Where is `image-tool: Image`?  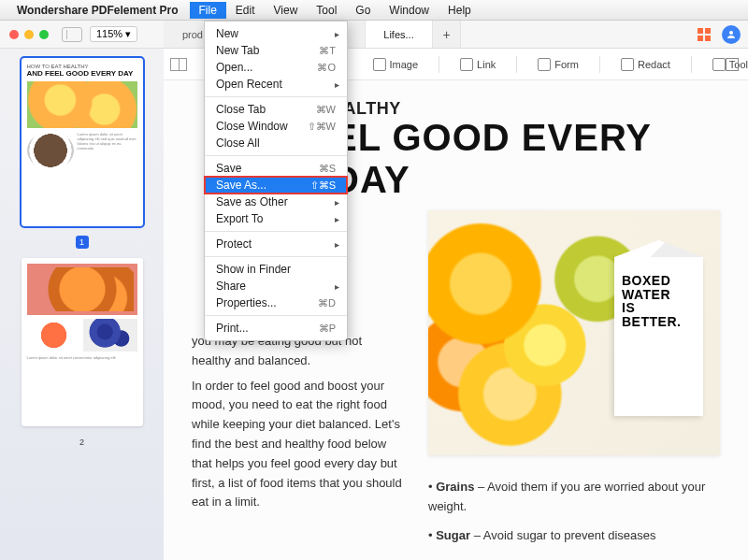 image-tool: Image is located at coordinates (396, 65).